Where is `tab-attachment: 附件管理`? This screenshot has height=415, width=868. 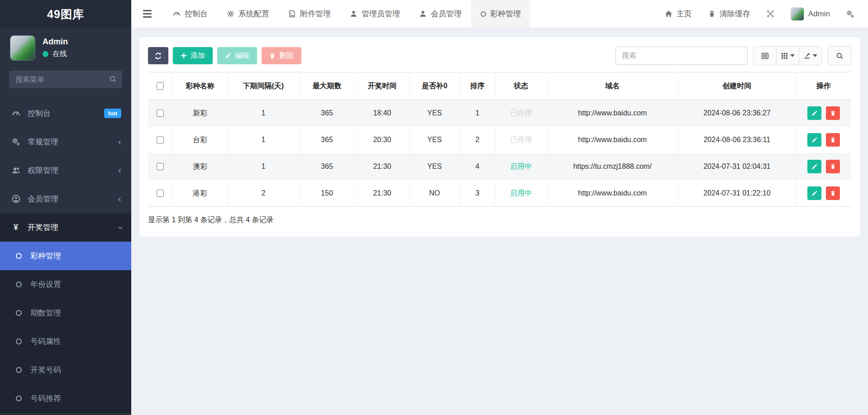 tab-attachment: 附件管理 is located at coordinates (310, 14).